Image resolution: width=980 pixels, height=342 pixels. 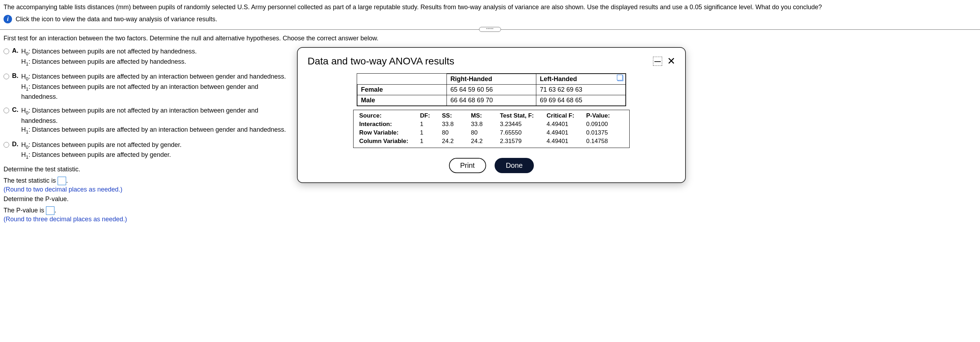 What do you see at coordinates (620, 78) in the screenshot?
I see `copy-icon` at bounding box center [620, 78].